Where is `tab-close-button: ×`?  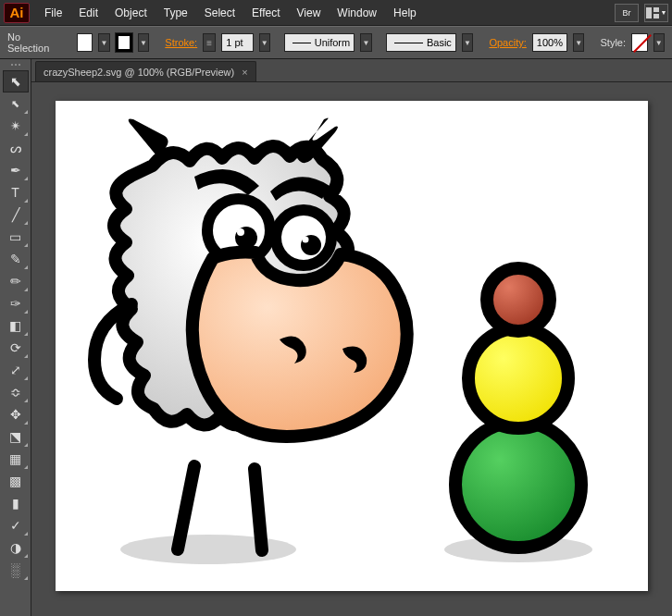 tab-close-button: × is located at coordinates (244, 72).